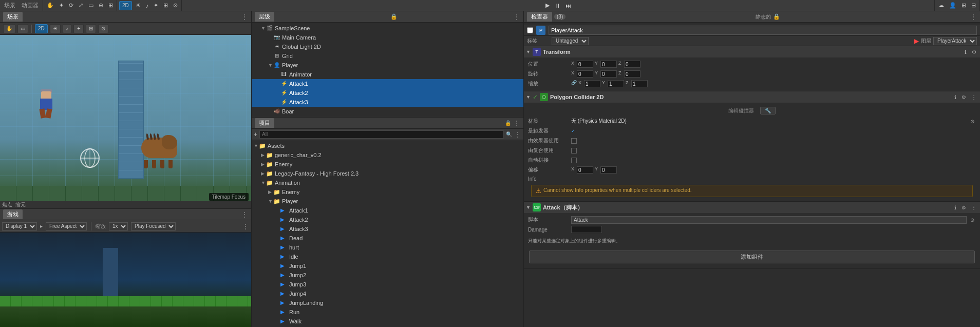 The image size is (980, 327). I want to click on layer-select: PlayerAttack, so click(955, 41).